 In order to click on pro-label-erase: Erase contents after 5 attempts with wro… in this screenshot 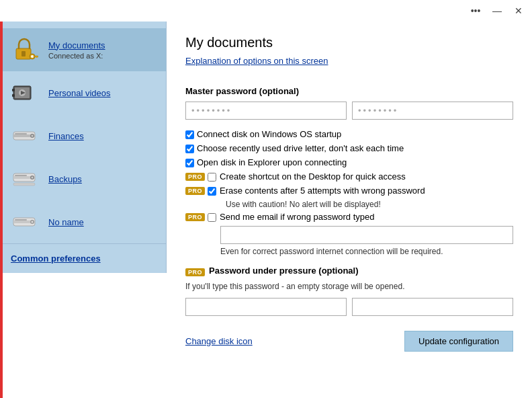, I will do `click(322, 191)`.